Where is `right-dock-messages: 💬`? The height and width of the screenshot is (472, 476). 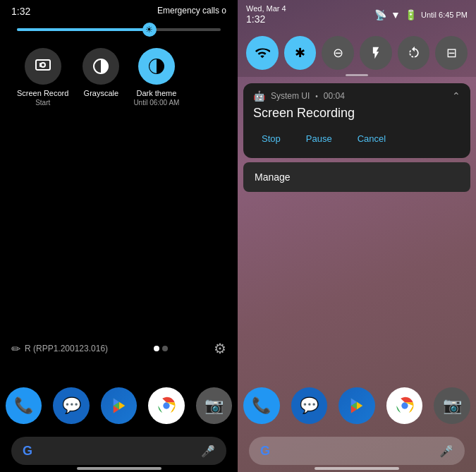 right-dock-messages: 💬 is located at coordinates (310, 406).